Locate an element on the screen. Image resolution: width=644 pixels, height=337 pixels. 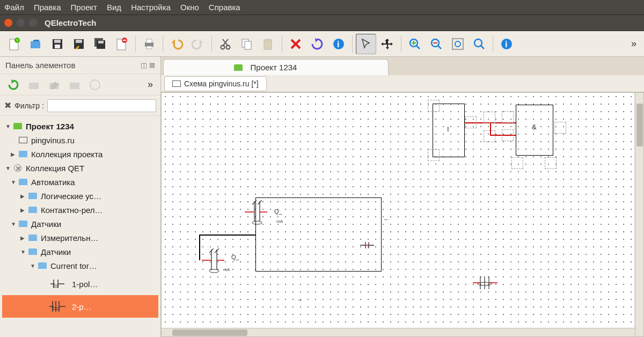
tree-collection-project: ▶Коллекция проекта is located at coordinates (80, 154).